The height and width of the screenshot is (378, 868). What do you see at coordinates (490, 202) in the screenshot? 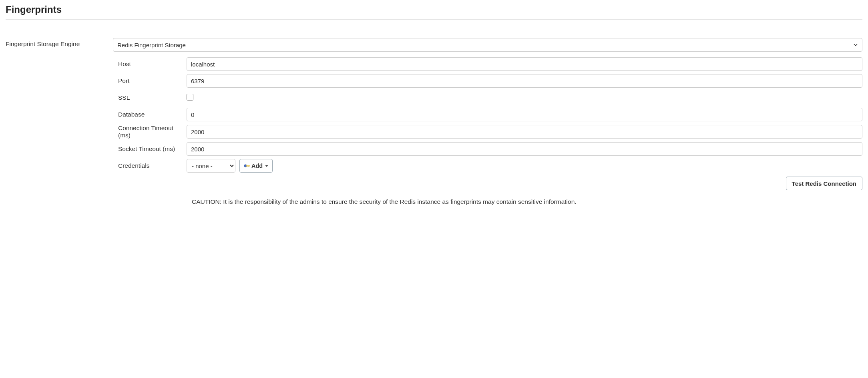
I see `caution-text: CAUTION: It is the responsibility of the…` at bounding box center [490, 202].